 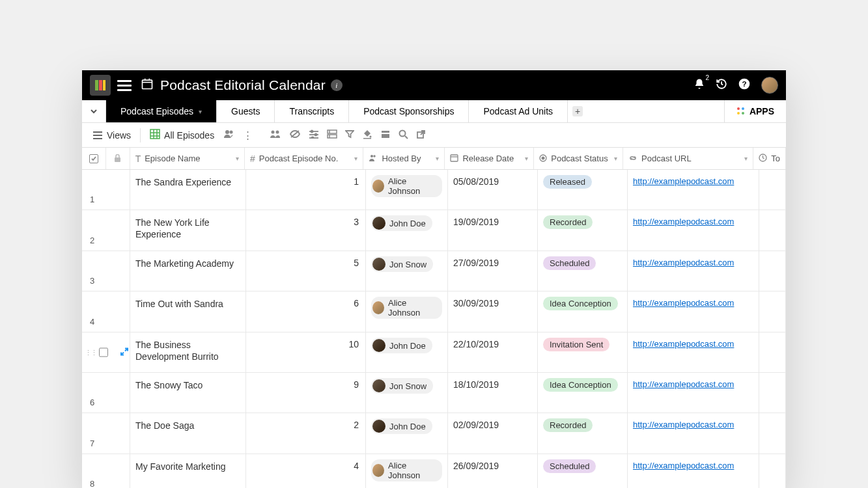 What do you see at coordinates (493, 471) in the screenshot?
I see `release-date-cell: 26/09/2019` at bounding box center [493, 471].